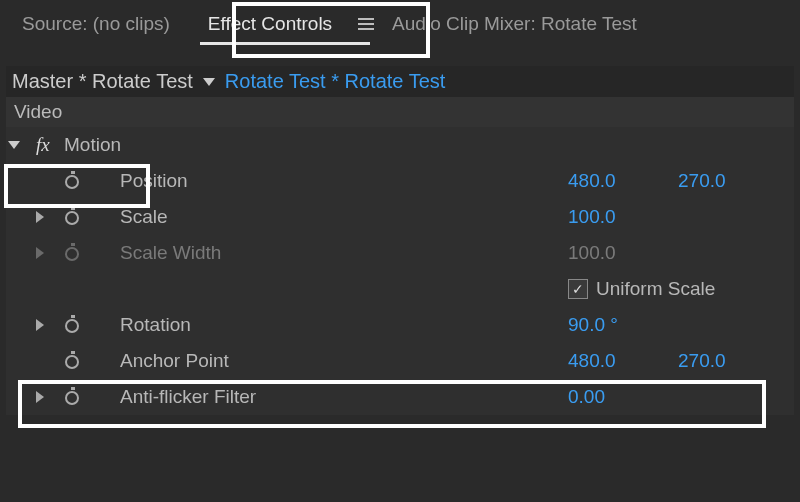 Image resolution: width=800 pixels, height=502 pixels. I want to click on tab-source-label: Source: (no clips), so click(100, 24).